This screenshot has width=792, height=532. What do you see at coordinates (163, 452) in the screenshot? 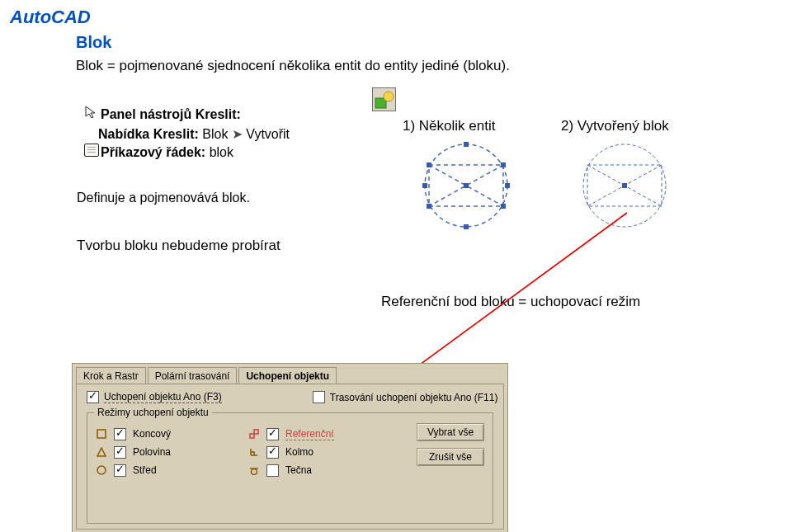
I see `snap-col-1: Koncový Polovina Střed` at bounding box center [163, 452].